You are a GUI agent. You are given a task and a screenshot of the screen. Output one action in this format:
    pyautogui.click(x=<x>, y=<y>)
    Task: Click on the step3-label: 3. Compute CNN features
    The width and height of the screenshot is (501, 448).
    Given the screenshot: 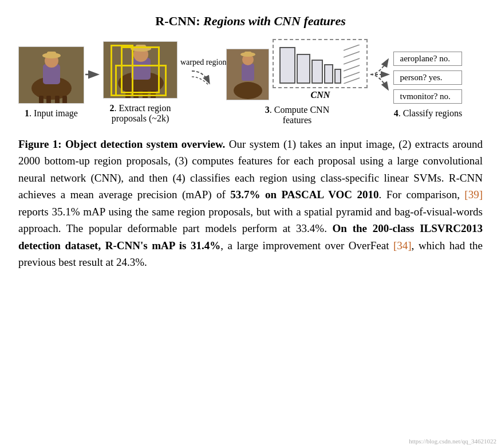 What is the action you would take?
    pyautogui.click(x=297, y=115)
    